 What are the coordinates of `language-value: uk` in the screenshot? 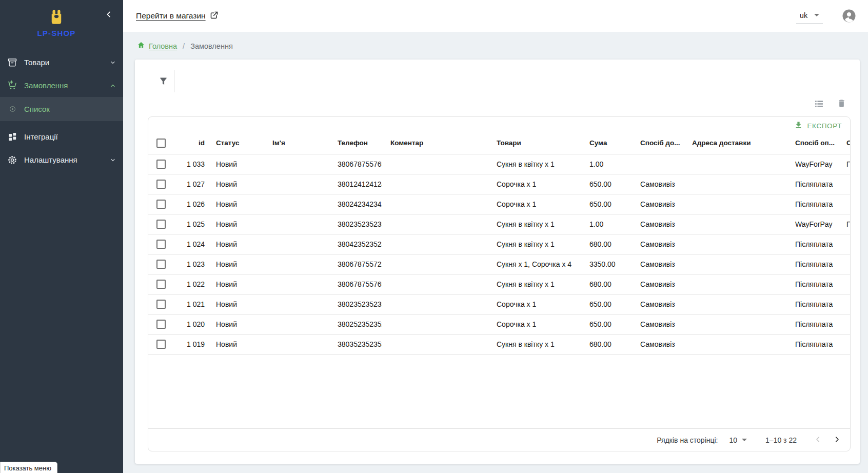 It's located at (803, 15).